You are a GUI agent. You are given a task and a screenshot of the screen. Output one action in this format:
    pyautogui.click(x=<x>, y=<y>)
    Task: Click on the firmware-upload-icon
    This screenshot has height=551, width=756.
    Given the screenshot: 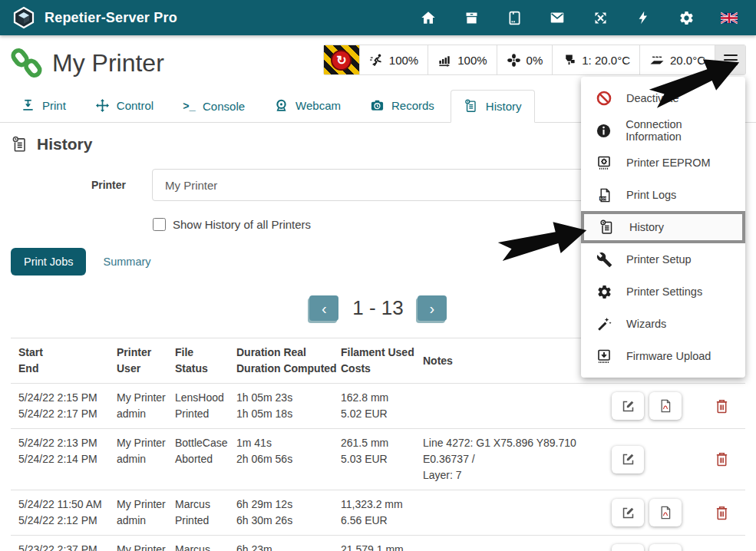 What is the action you would take?
    pyautogui.click(x=604, y=356)
    